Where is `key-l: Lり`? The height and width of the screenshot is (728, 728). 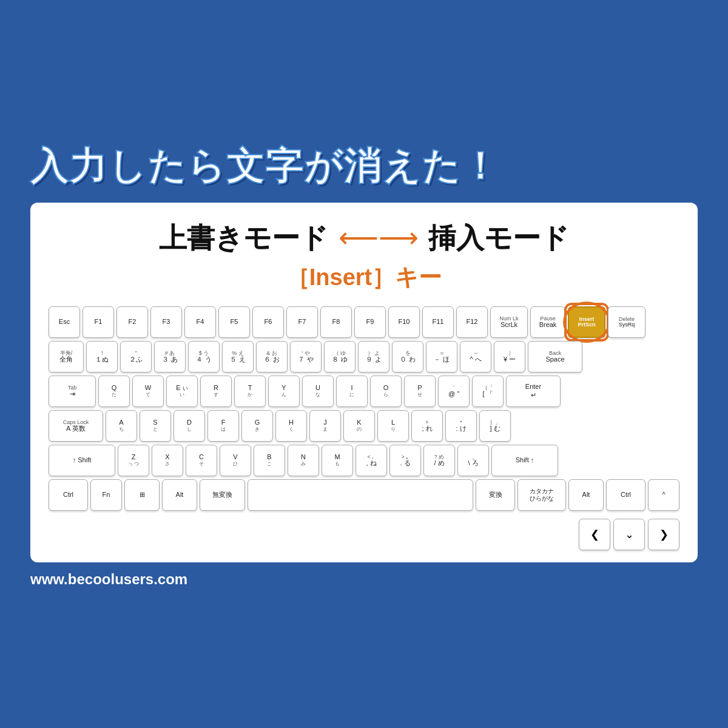 key-l: Lり is located at coordinates (393, 426).